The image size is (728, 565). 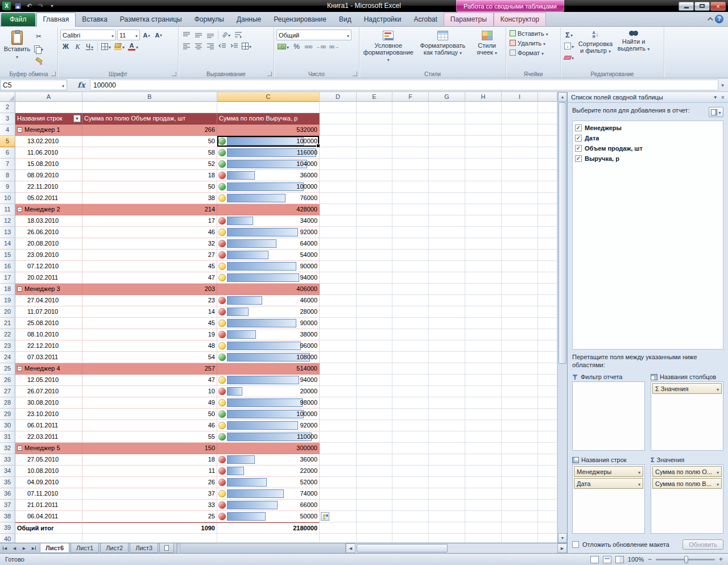 What do you see at coordinates (268, 210) in the screenshot?
I see `grid-cell: 428000` at bounding box center [268, 210].